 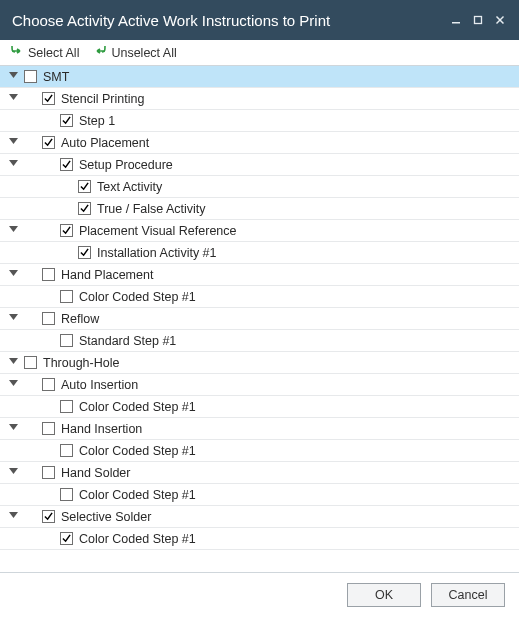 What do you see at coordinates (107, 275) in the screenshot?
I see `tree-item-label: Hand Placement` at bounding box center [107, 275].